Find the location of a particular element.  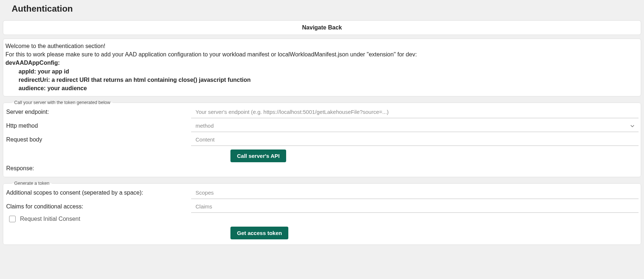

info-redirect-uri: redirectUri: a redirect URI that returns… is located at coordinates (322, 80).